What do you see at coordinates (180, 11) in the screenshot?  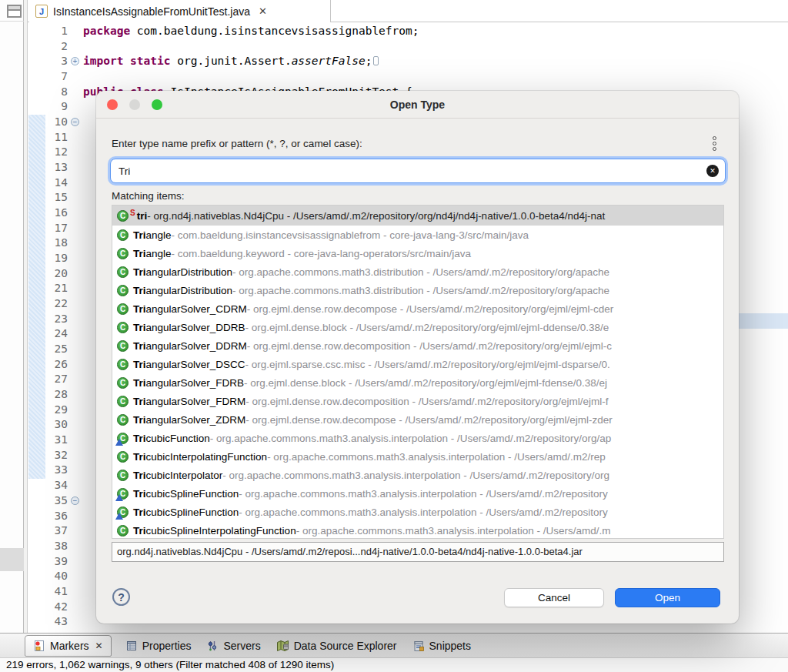 I see `editor-tab: J IsInstanceIsAssignableFromUnitTest.jav…` at bounding box center [180, 11].